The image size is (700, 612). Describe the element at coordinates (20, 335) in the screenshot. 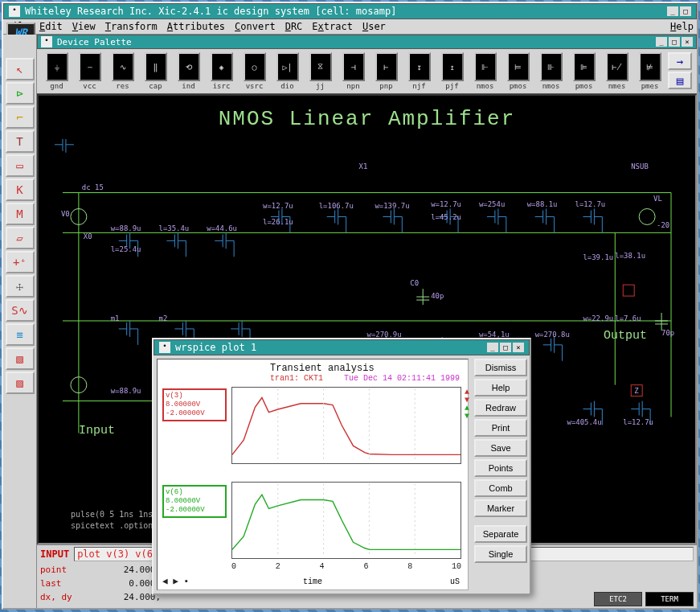

I see `hier-icon: ≡` at that location.